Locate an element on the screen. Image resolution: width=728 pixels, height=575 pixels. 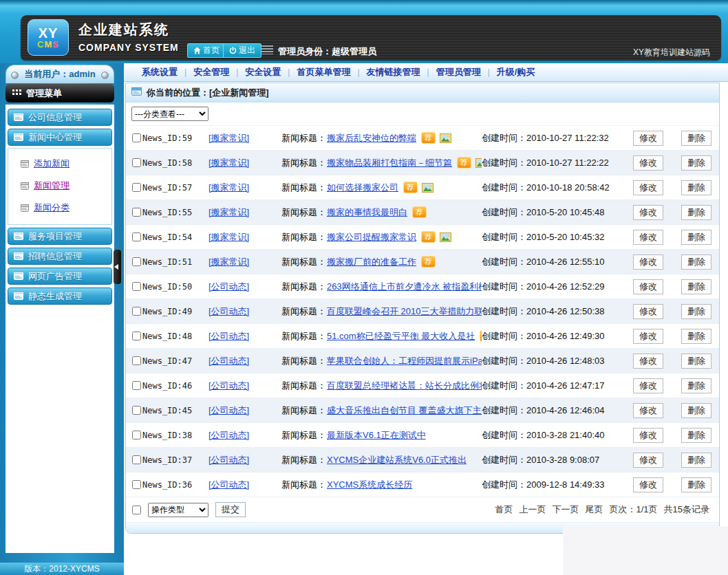
pager-link-3: 下一页 is located at coordinates (566, 510).